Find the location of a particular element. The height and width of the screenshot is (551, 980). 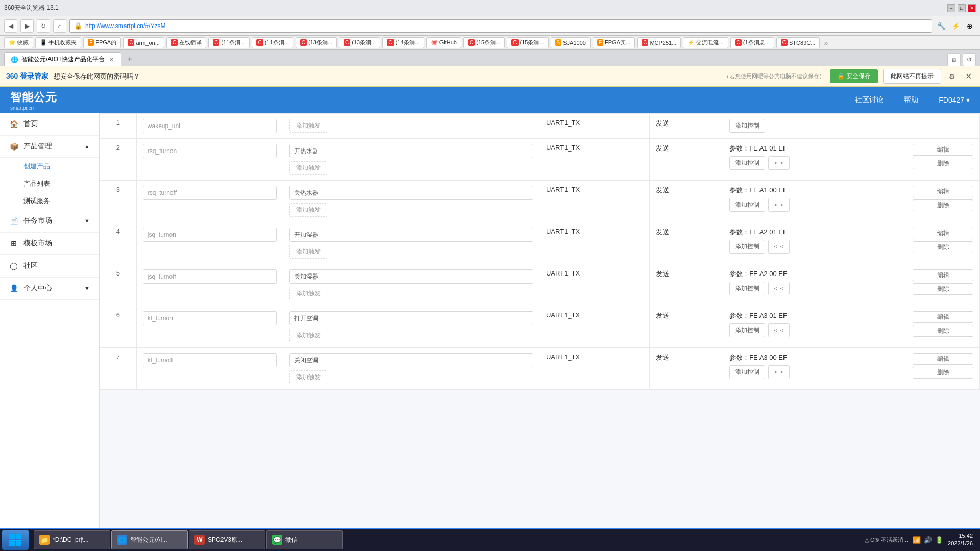

delete-button-3: 删除 is located at coordinates (943, 205).